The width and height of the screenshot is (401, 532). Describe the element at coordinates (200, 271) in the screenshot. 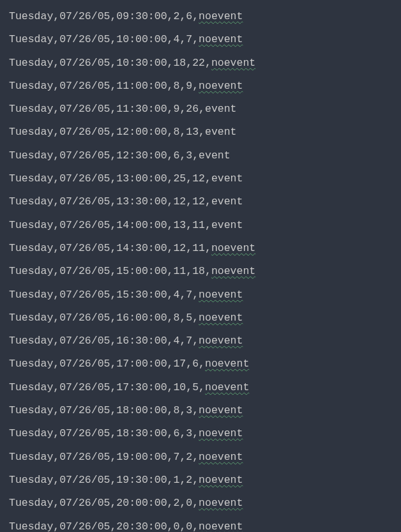

I see `csv-row: Tuesday,07/26/05,15:00:00,11,18,noevent` at that location.